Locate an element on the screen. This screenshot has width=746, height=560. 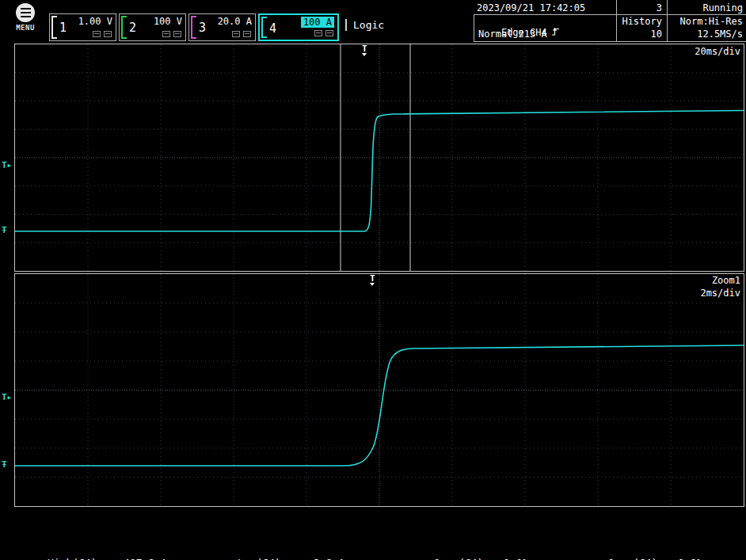
logic-button: Logic is located at coordinates (364, 25).